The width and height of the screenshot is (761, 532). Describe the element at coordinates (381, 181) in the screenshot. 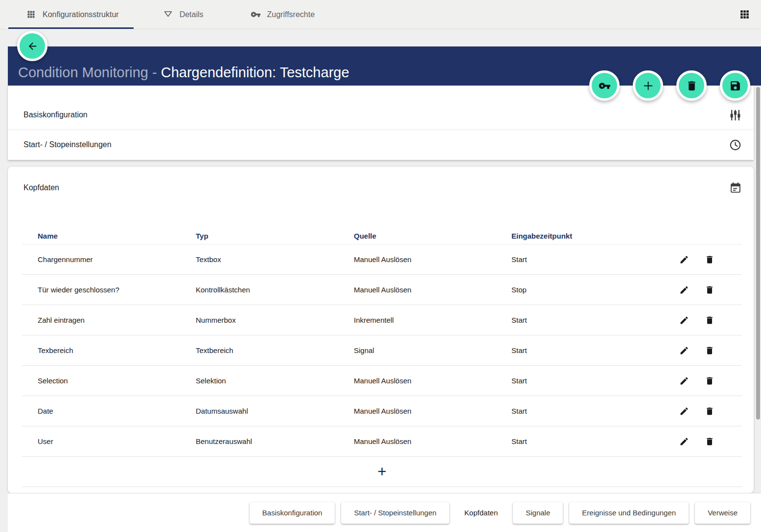

I see `kopfdaten-header: Kopfdaten` at that location.